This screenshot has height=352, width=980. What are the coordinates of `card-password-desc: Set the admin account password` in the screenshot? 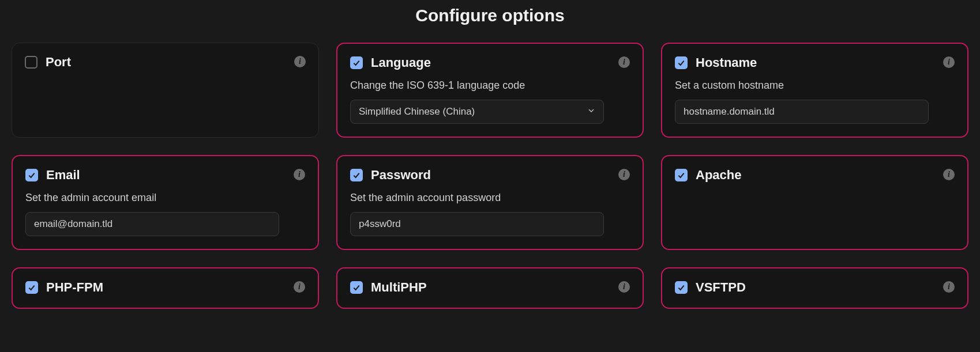 It's located at (490, 198).